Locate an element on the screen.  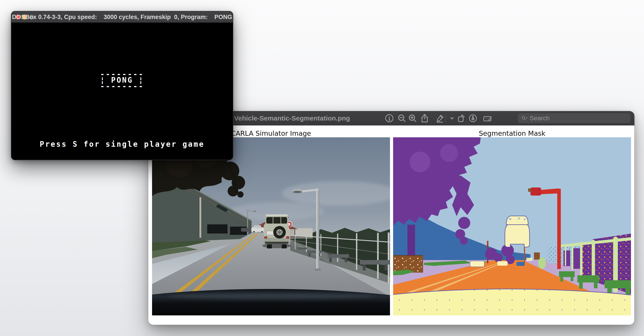
search-icon is located at coordinates (524, 118).